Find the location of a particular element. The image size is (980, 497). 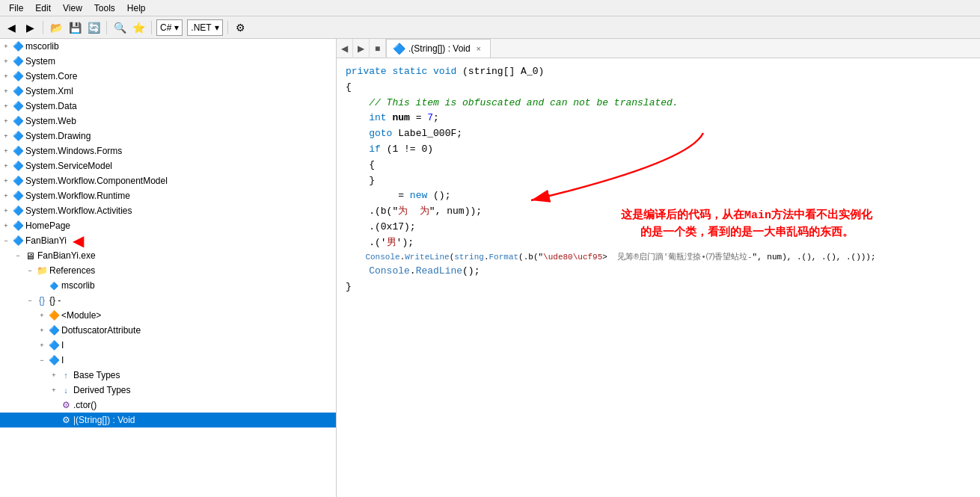

tree-item-workflow-activities: + 🔷 System.Workflow.Activities is located at coordinates (168, 211).